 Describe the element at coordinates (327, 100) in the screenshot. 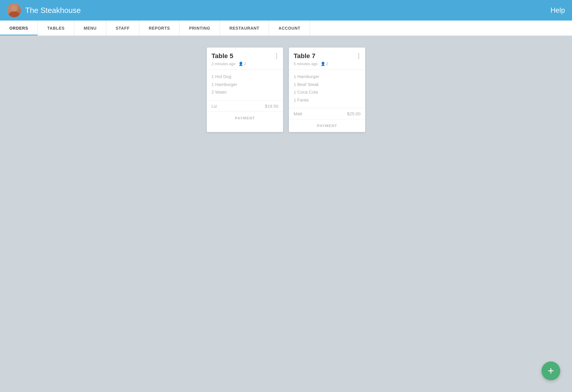

I see `order-item: 1 Fanta` at that location.